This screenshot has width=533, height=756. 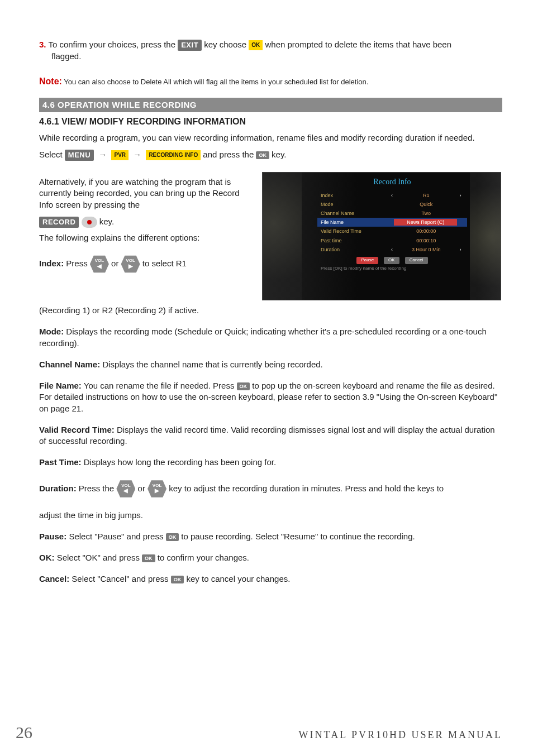 I want to click on index-tail: (Recording 1) or R2 (Recording 2) if act…, so click(x=270, y=310).